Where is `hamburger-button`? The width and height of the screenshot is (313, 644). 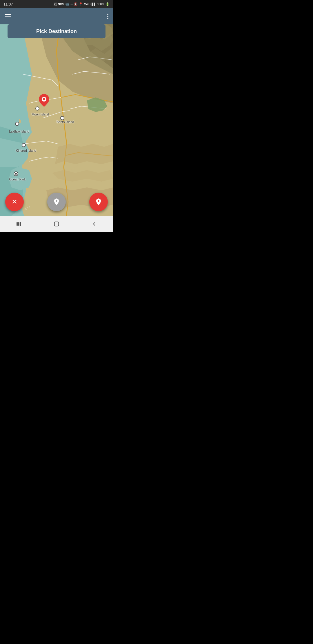
hamburger-button is located at coordinates (8, 16).